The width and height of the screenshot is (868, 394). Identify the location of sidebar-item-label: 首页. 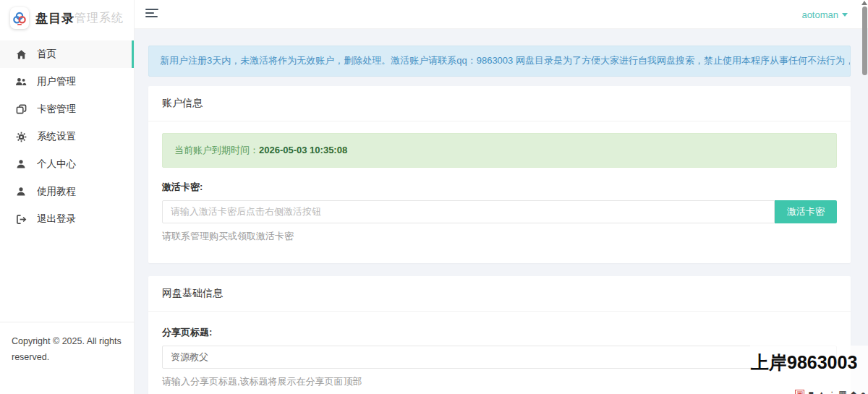
(46, 54).